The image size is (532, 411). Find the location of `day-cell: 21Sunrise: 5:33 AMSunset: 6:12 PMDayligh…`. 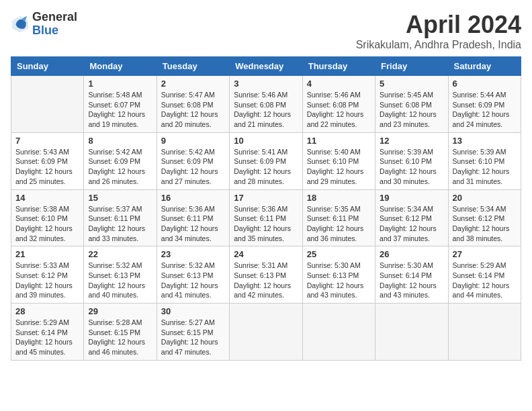

day-cell: 21Sunrise: 5:33 AMSunset: 6:12 PMDayligh… is located at coordinates (48, 275).